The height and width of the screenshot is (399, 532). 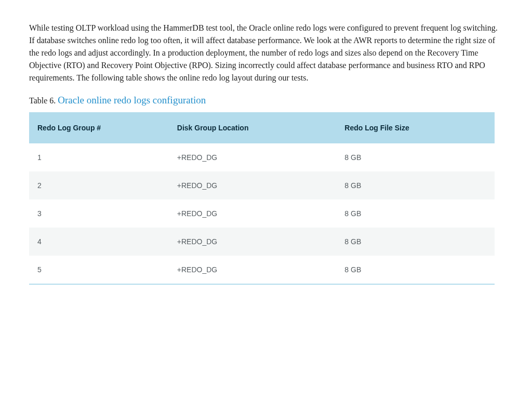 What do you see at coordinates (99, 214) in the screenshot?
I see `cell-group: 3` at bounding box center [99, 214].